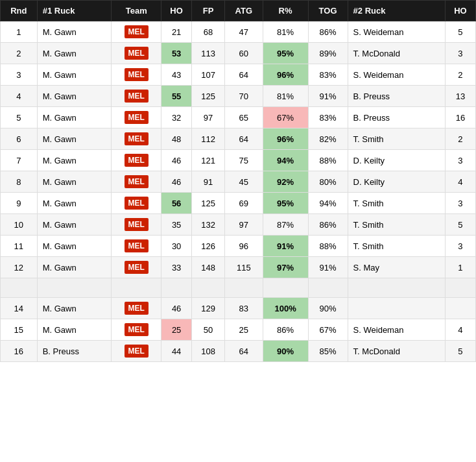 This screenshot has width=476, height=462. Describe the element at coordinates (239, 161) in the screenshot. I see `table-row: 7M. GawnMEL461217594%88%D. Keilty3` at that location.